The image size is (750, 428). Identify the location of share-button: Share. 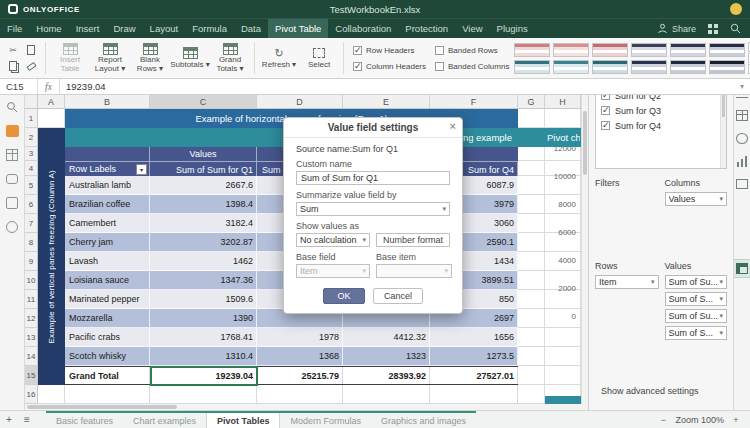
(676, 28).